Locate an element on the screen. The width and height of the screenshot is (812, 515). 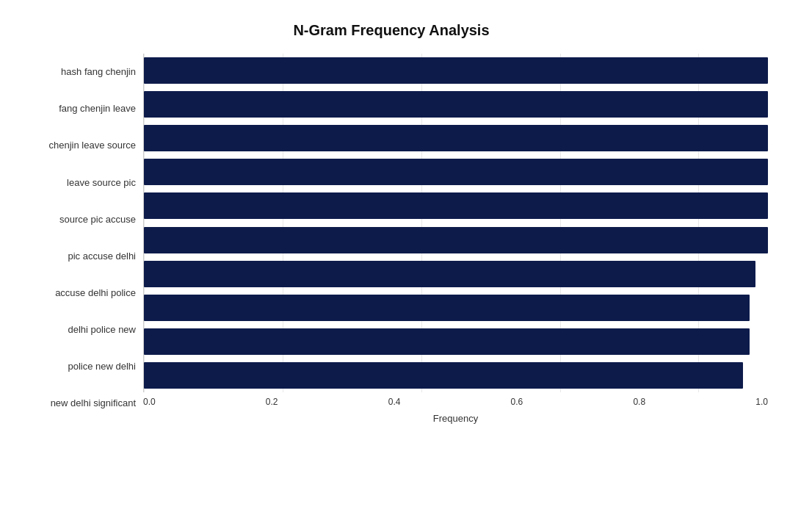
y-label: hash fang chenjin is located at coordinates (98, 72).